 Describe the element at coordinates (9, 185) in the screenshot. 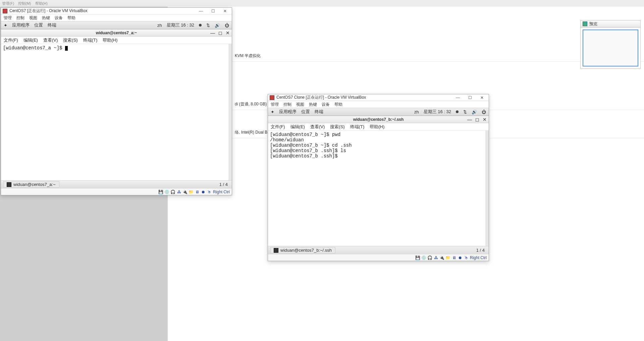

I see `terminal-icon` at that location.